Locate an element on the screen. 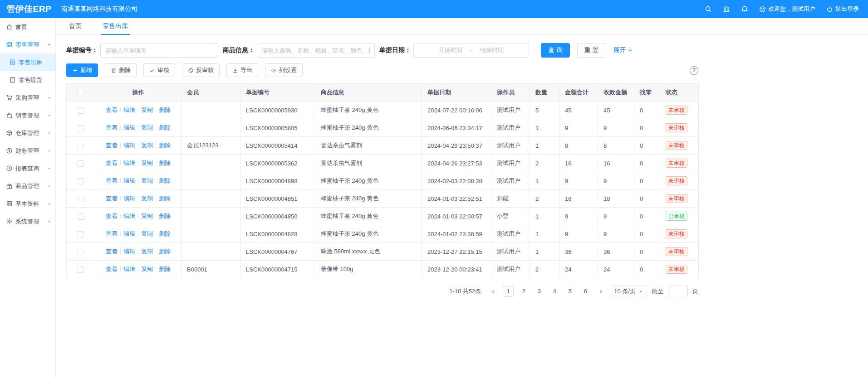 The width and height of the screenshot is (868, 378). page-button-5: 5 is located at coordinates (570, 291).